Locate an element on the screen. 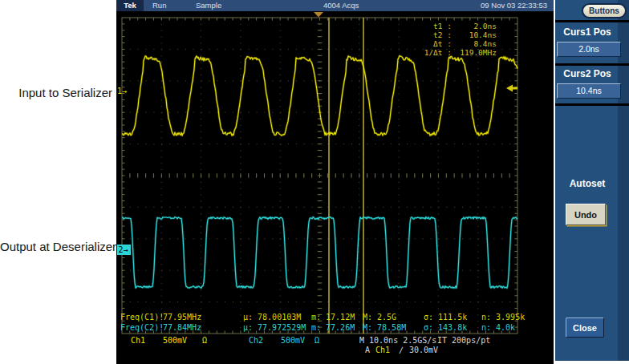  cursor-readout-row: t1 : 2.0ns is located at coordinates (447, 26).